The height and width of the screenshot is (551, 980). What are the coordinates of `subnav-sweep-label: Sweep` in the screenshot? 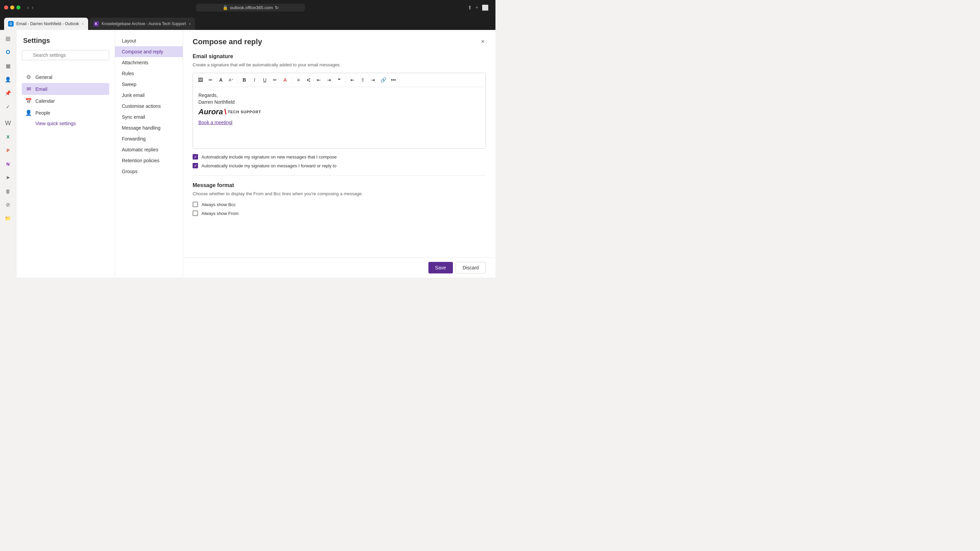 It's located at (129, 84).